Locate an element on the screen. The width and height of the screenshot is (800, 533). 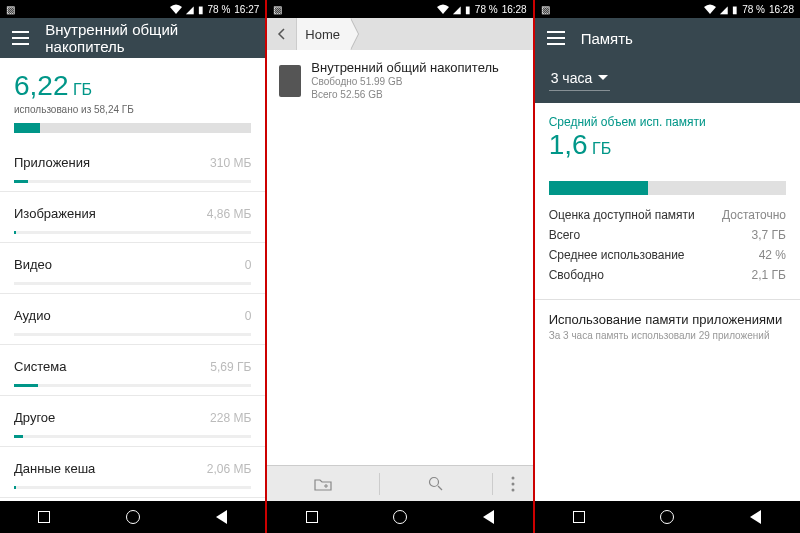
avg-unit: ГБ is located at coordinates (602, 148).